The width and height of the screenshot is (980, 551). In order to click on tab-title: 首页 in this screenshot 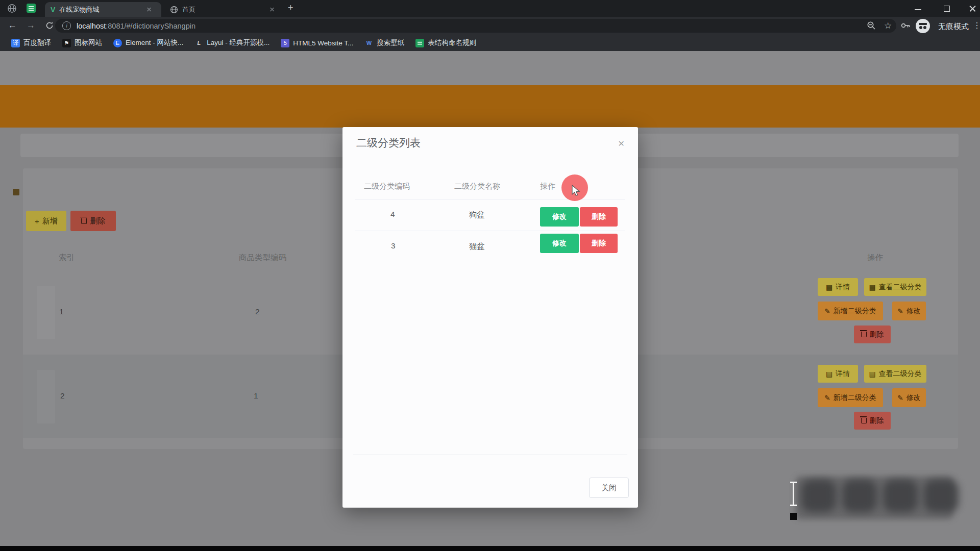, I will do `click(225, 10)`.